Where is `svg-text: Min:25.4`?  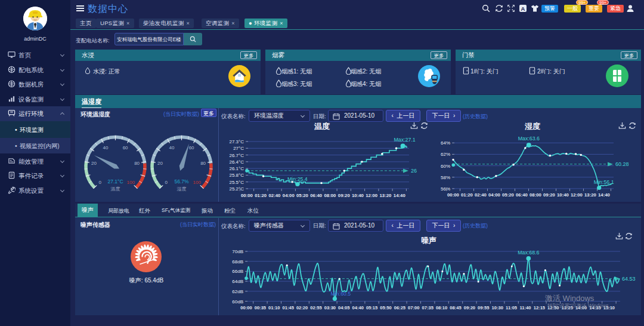
svg-text: Min:25.4 is located at coordinates (298, 179).